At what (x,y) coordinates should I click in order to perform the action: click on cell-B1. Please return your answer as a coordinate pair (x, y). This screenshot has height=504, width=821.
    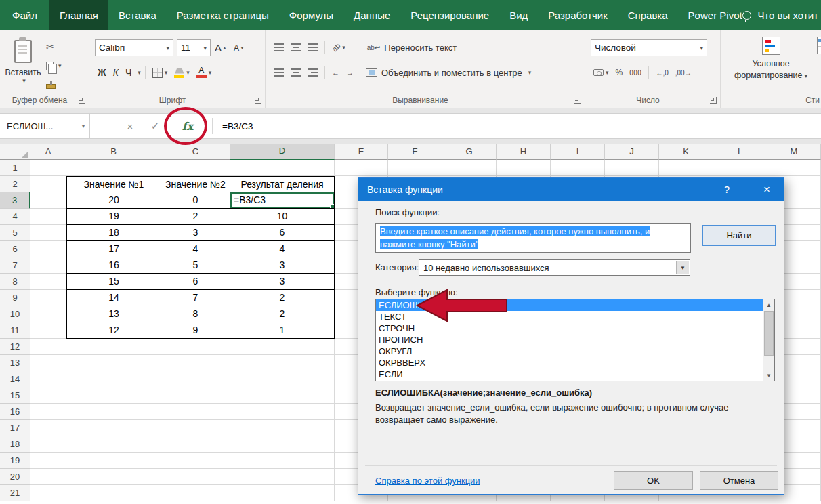
    Looking at the image, I should click on (114, 168).